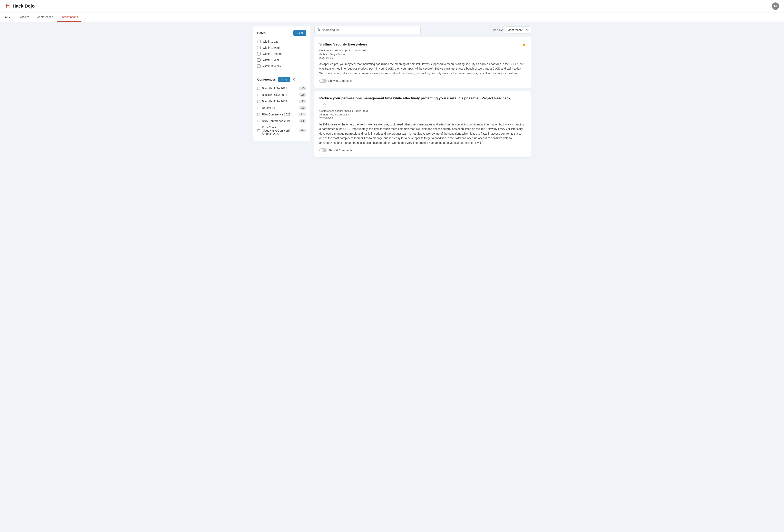 This screenshot has height=532, width=784. I want to click on conference-blackhat-2019-checkbox, so click(258, 101).